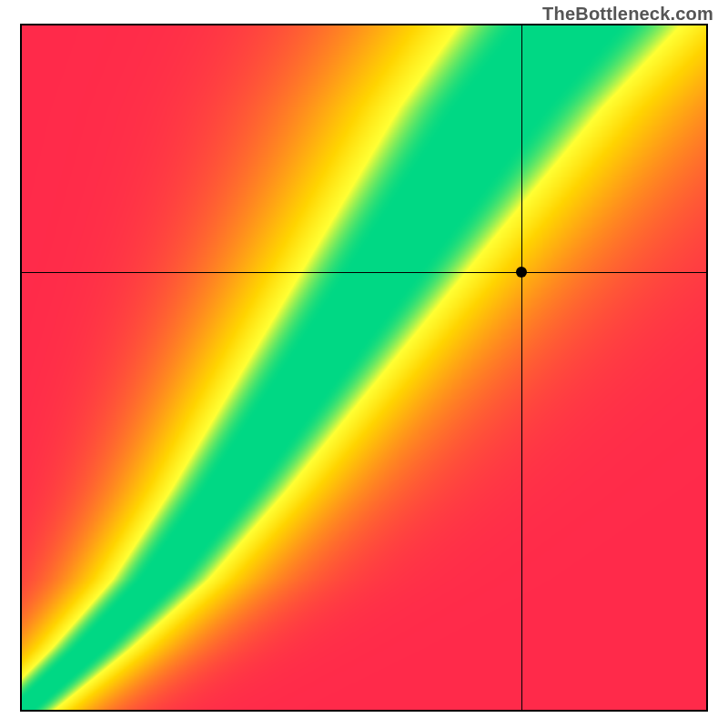 The height and width of the screenshot is (728, 728). I want to click on crosshair-horizontal, so click(364, 273).